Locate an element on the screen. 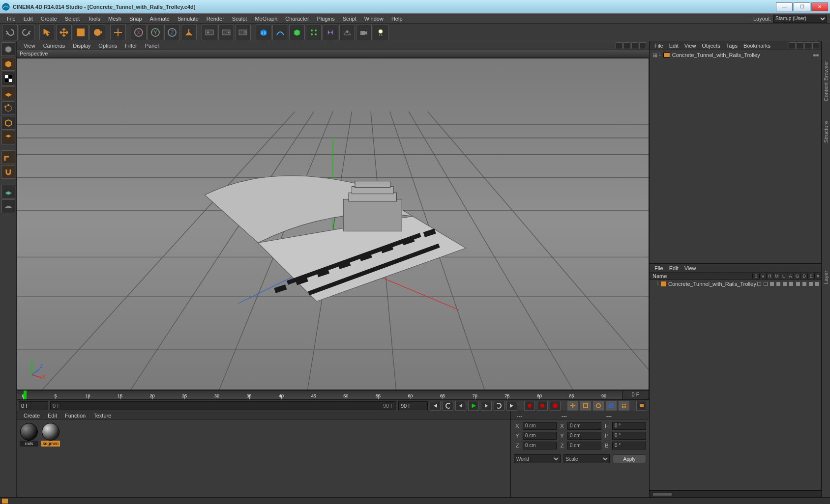 The height and width of the screenshot is (504, 830). coord-mode-dropdown: Scale is located at coordinates (587, 459).